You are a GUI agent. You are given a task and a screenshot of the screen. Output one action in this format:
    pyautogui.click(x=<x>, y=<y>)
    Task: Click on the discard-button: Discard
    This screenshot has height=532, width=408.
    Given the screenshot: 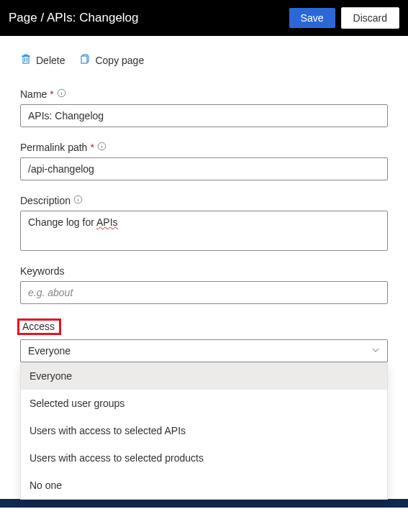 What is the action you would take?
    pyautogui.click(x=370, y=18)
    